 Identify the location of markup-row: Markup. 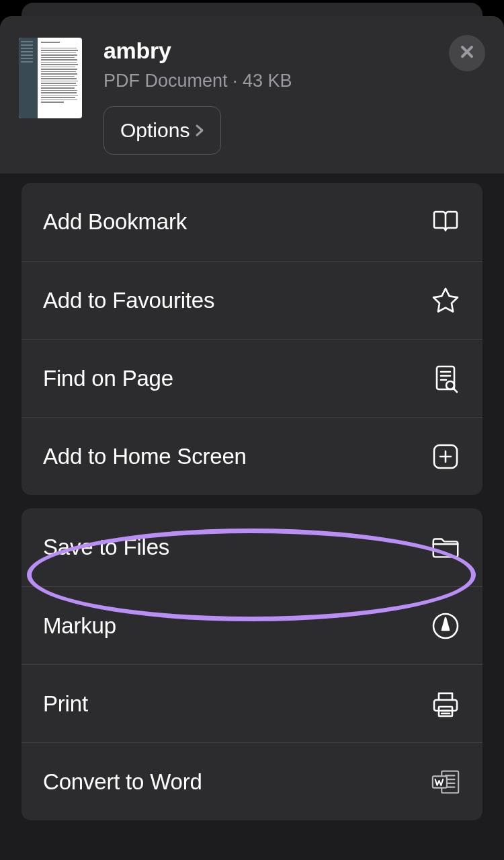
(252, 625).